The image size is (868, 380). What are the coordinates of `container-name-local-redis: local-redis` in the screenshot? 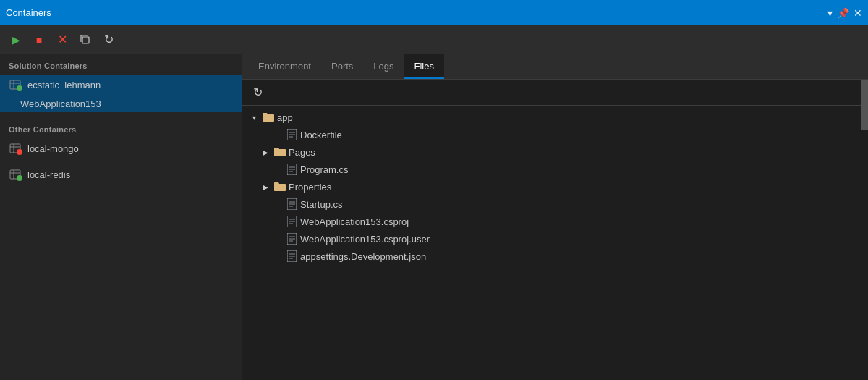 It's located at (49, 175).